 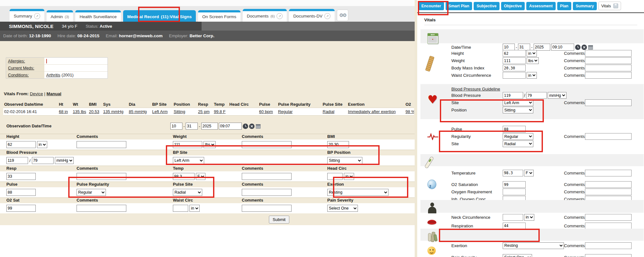 I want to click on allergies-label-cell: Allergies:, so click(x=25, y=61).